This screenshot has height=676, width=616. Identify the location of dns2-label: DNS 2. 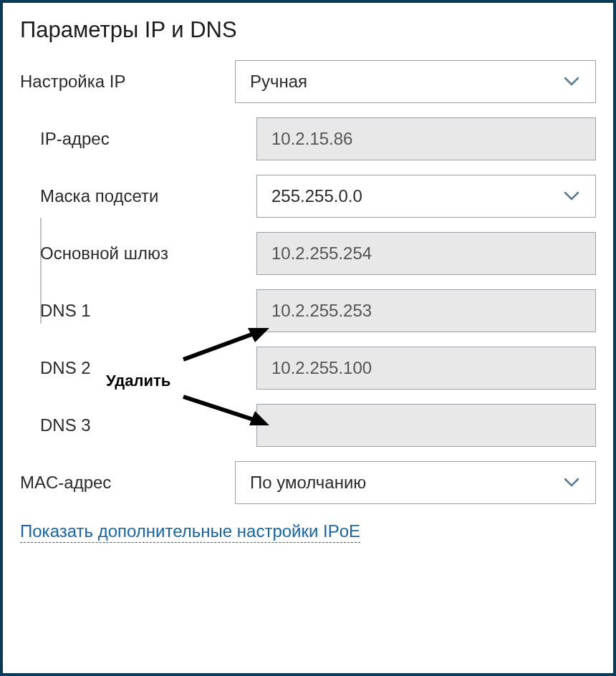
(138, 368).